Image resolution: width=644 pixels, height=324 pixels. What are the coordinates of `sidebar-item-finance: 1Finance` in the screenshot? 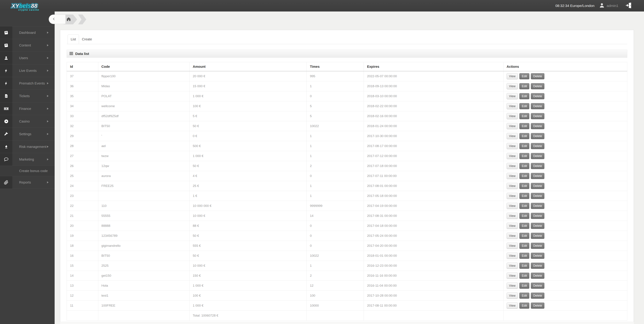 It's located at (27, 109).